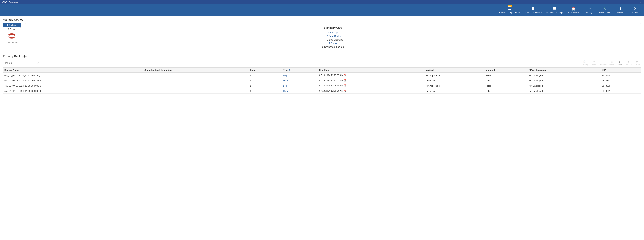 Image resolution: width=644 pixels, height=240 pixels. What do you see at coordinates (322, 20) in the screenshot?
I see `manage-copies-title: Manage Copies` at bounding box center [322, 20].